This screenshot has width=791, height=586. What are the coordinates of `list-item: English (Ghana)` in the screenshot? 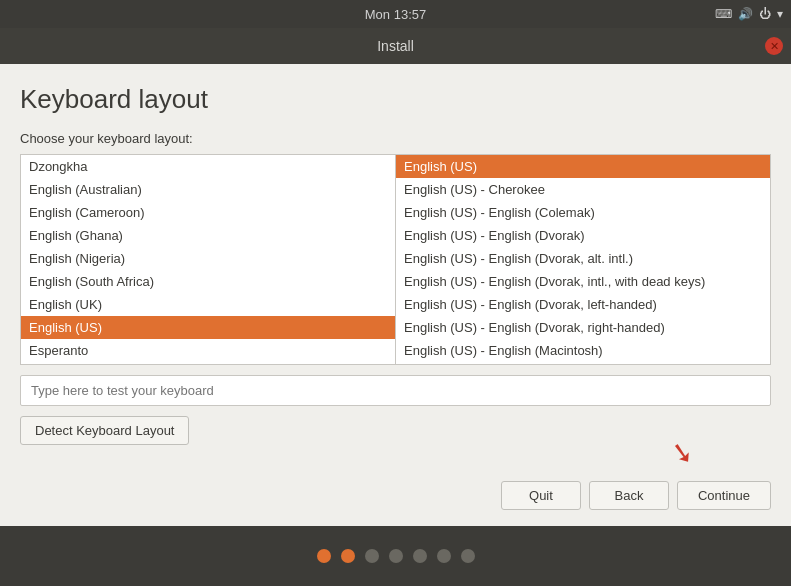 It's located at (208, 236).